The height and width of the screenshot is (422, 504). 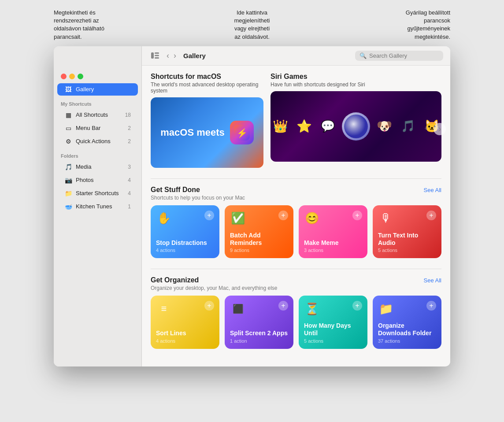 I want to click on organize-downloads-add-button: +, so click(x=431, y=306).